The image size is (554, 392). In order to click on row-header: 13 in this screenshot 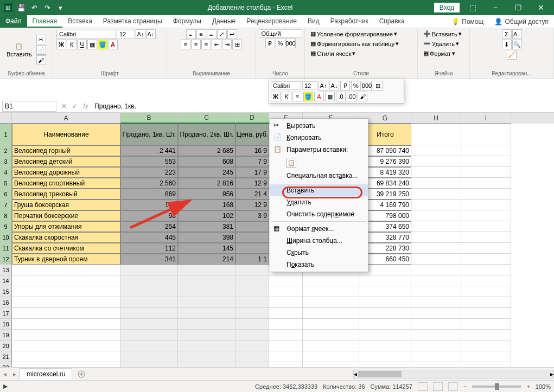, I will do `click(6, 270)`.